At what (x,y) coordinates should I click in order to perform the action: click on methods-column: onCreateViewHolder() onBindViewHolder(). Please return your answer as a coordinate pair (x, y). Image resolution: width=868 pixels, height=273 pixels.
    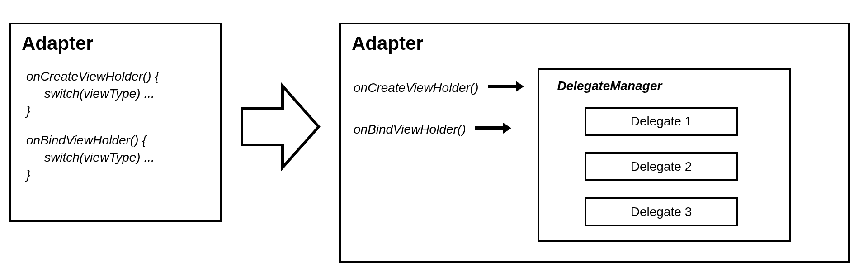
    Looking at the image, I should click on (439, 102).